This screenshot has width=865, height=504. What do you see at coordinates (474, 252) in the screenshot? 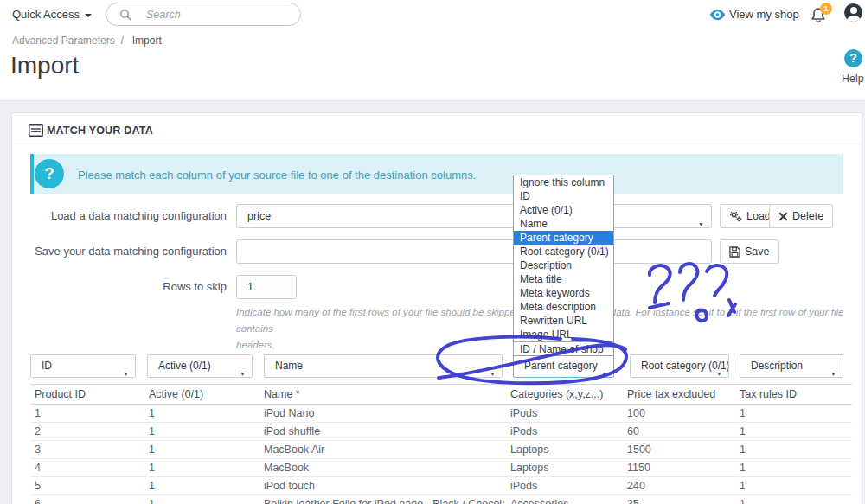
I see `save-config-input` at bounding box center [474, 252].